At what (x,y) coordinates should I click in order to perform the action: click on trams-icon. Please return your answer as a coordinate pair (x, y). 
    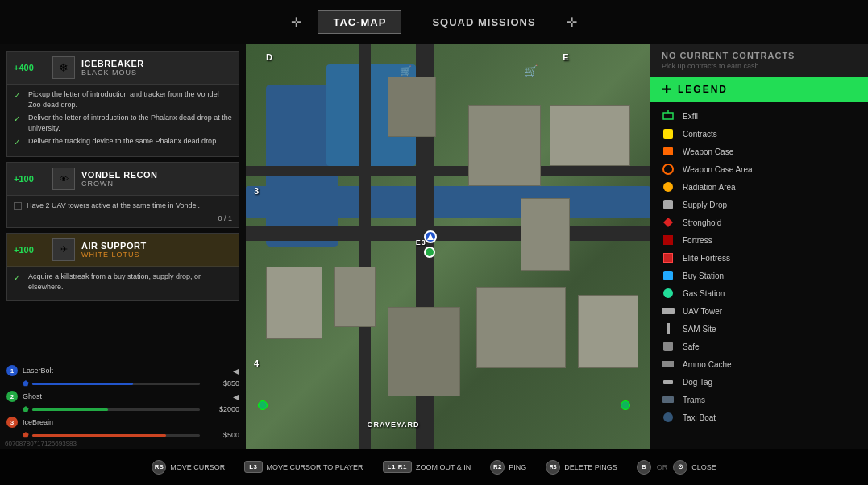
    Looking at the image, I should click on (668, 400).